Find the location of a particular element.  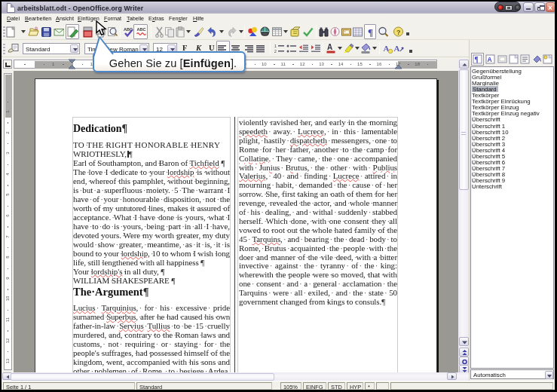

svg-text: 1 is located at coordinates (276, 46).